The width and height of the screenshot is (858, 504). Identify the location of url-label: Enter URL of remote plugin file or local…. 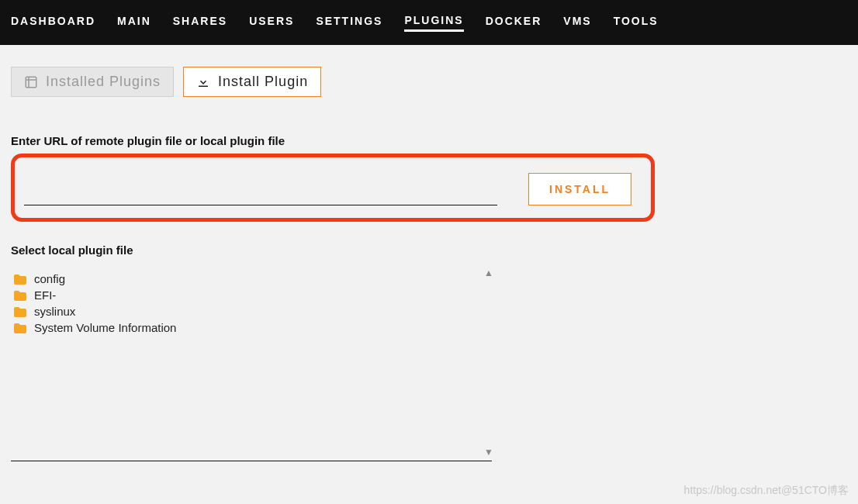
(429, 141).